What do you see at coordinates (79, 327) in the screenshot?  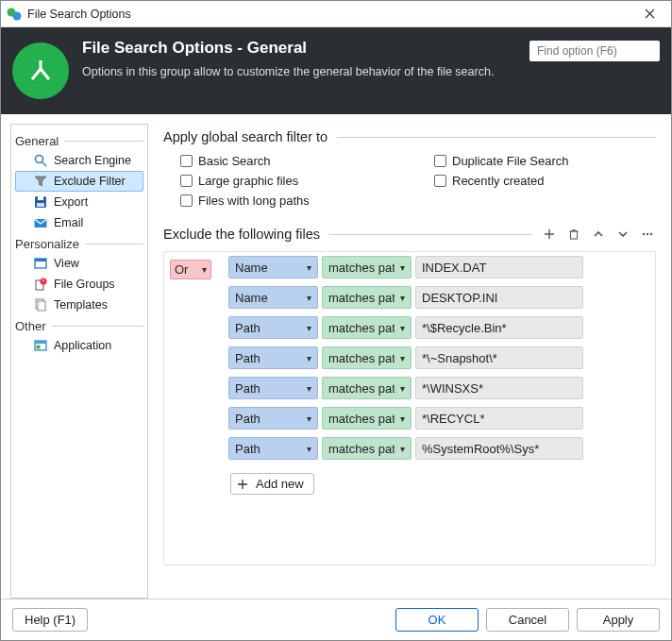 I see `nav-heading-other: Other` at bounding box center [79, 327].